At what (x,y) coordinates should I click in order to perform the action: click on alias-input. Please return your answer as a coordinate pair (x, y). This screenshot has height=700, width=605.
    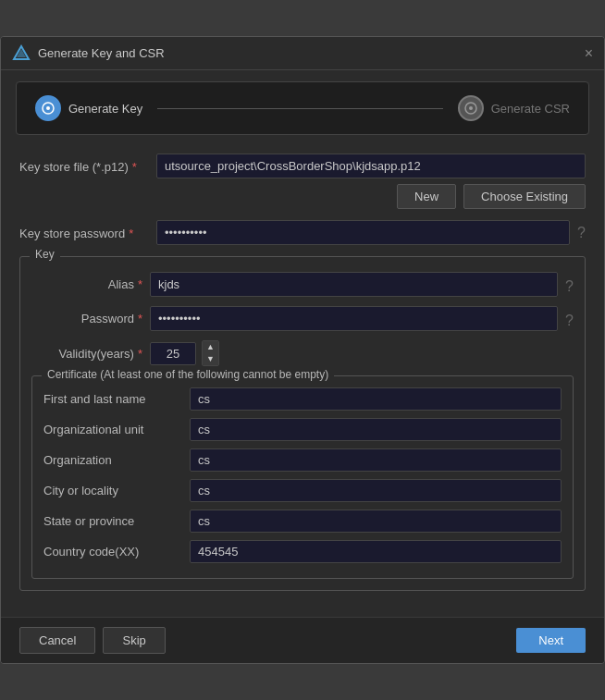
    Looking at the image, I should click on (353, 285).